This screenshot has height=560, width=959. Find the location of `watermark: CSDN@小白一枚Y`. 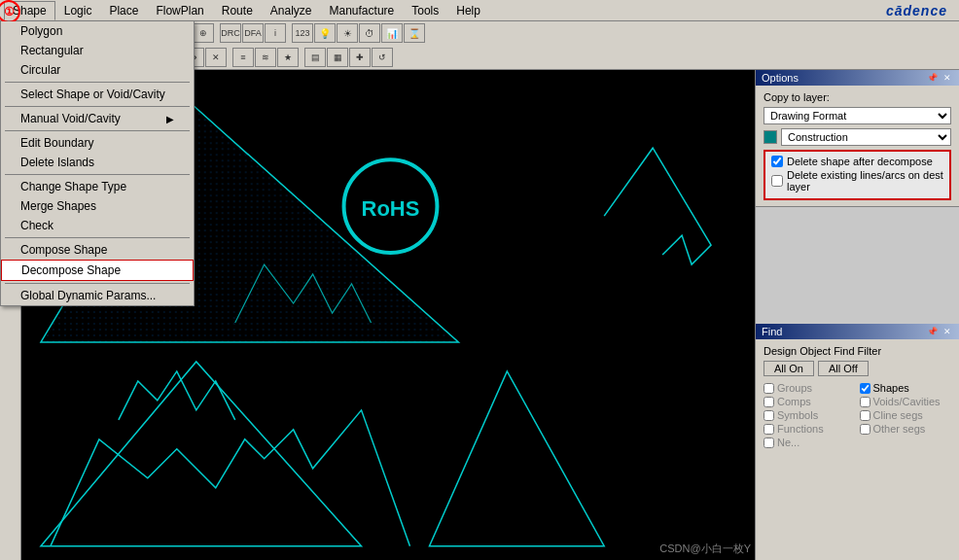

watermark: CSDN@小白一枚Y is located at coordinates (705, 548).